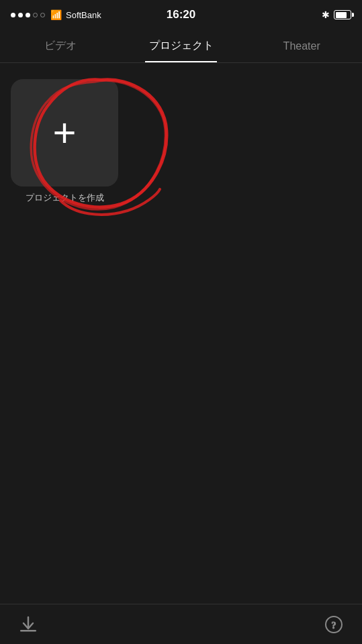 The height and width of the screenshot is (644, 362). Describe the element at coordinates (341, 15) in the screenshot. I see `battery-fill` at that location.